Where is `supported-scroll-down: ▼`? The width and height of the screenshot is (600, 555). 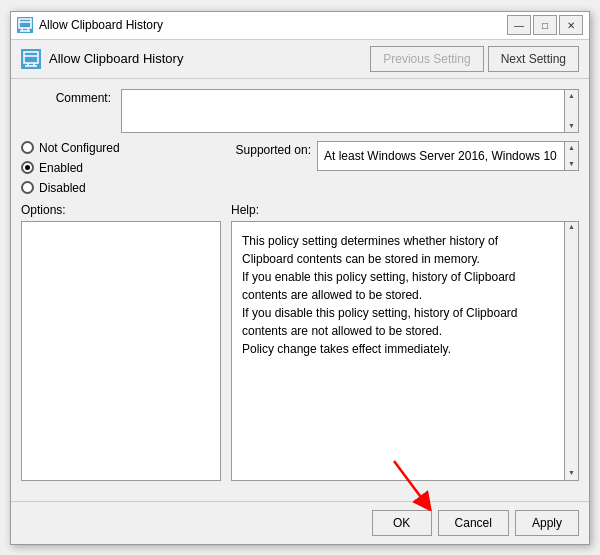
supported-scroll-down: ▼ is located at coordinates (572, 164).